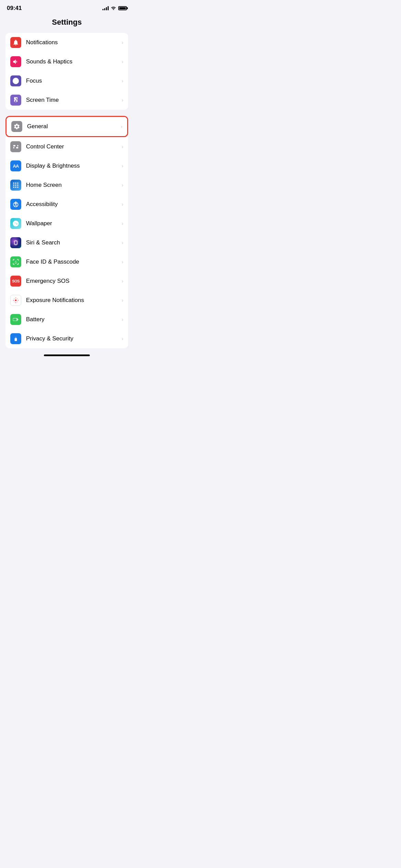 This screenshot has height=868, width=401. Describe the element at coordinates (73, 243) in the screenshot. I see `siri-label: Siri & Search` at that location.